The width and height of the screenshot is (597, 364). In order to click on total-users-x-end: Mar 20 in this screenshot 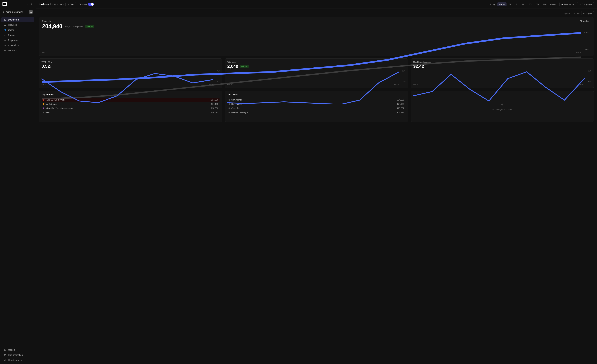, I will do `click(397, 85)`.